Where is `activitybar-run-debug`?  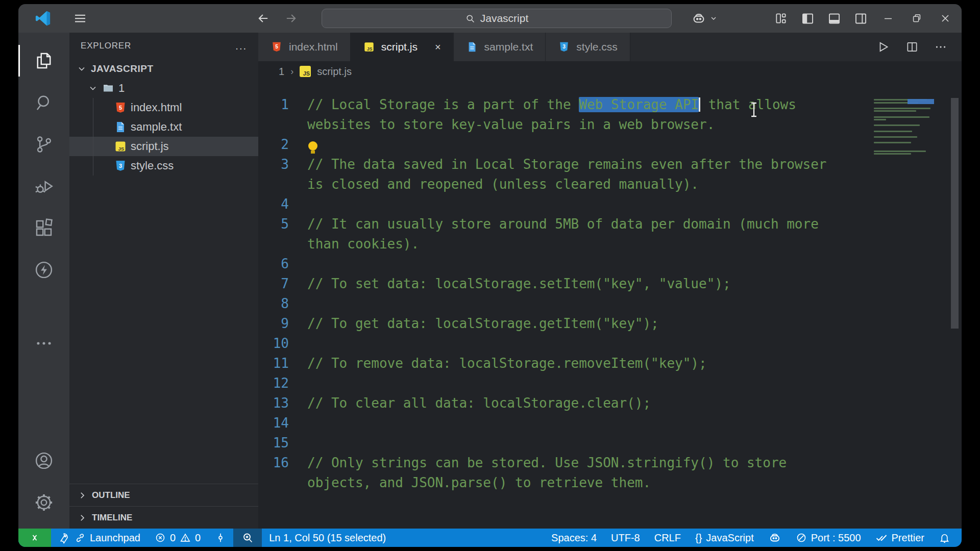
activitybar-run-debug is located at coordinates (44, 186).